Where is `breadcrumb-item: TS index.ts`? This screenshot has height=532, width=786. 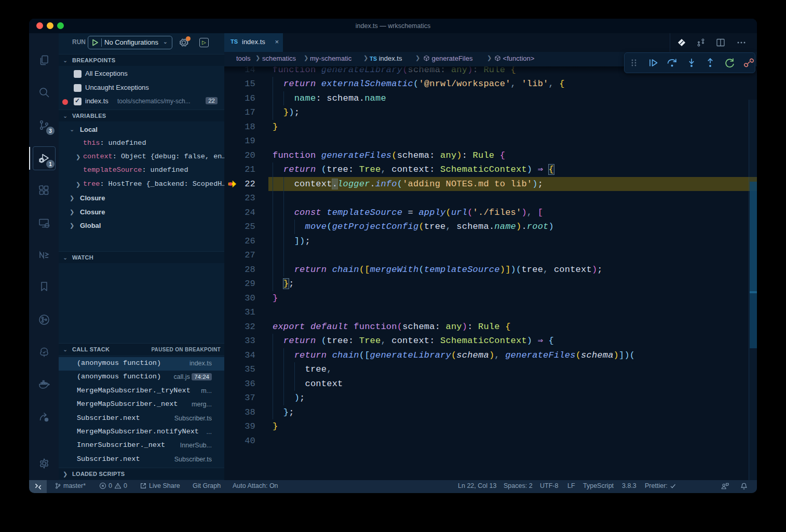 breadcrumb-item: TS index.ts is located at coordinates (386, 58).